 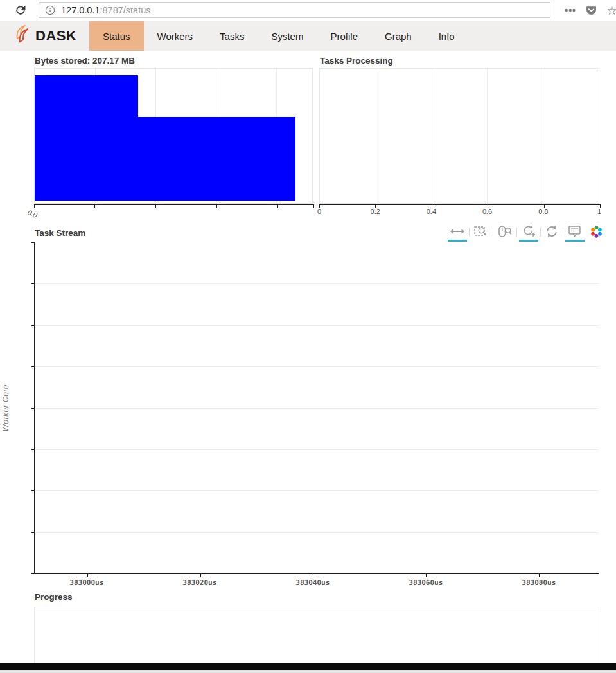 I want to click on task-stream-y-axis-label: Worker Core, so click(x=6, y=408).